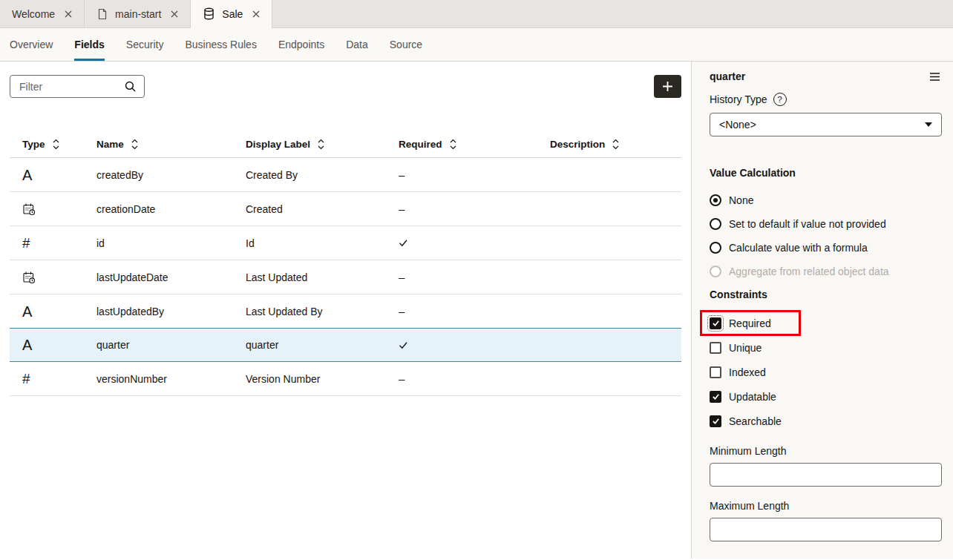 This screenshot has height=560, width=953. Describe the element at coordinates (59, 378) in the screenshot. I see `cell-type: #` at that location.